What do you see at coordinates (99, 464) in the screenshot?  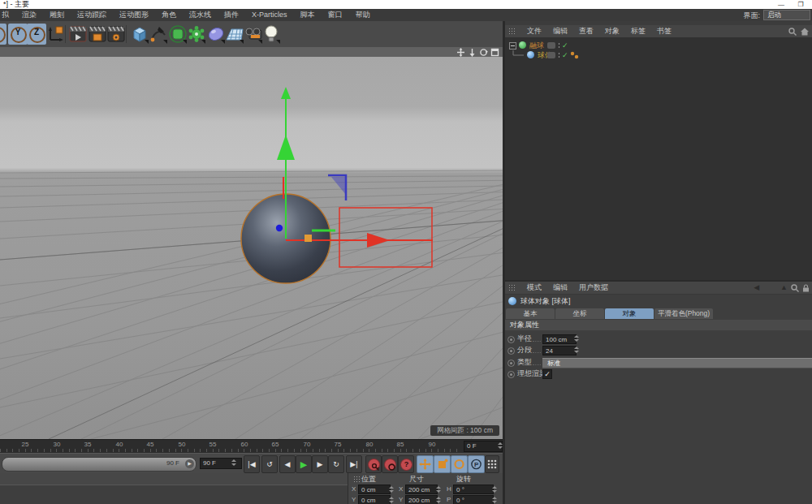 I see `timeline-range-slider: 90 F ▶` at bounding box center [99, 464].